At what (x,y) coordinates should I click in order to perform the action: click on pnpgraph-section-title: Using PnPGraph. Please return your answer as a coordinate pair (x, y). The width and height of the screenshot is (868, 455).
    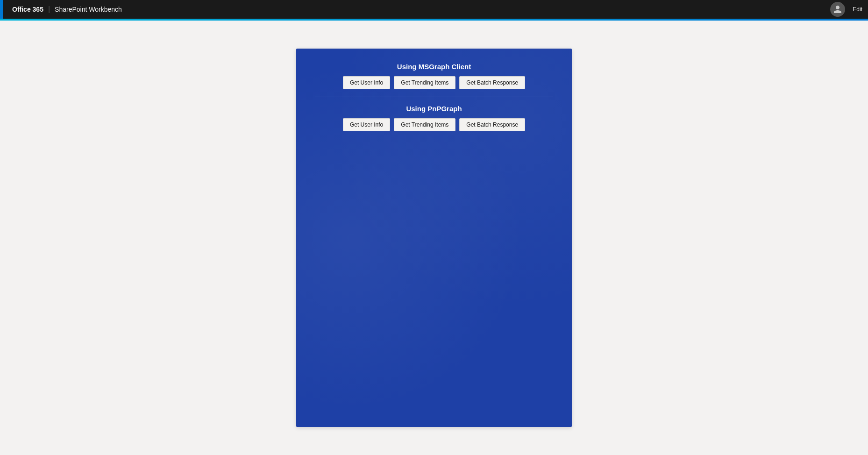
    Looking at the image, I should click on (434, 108).